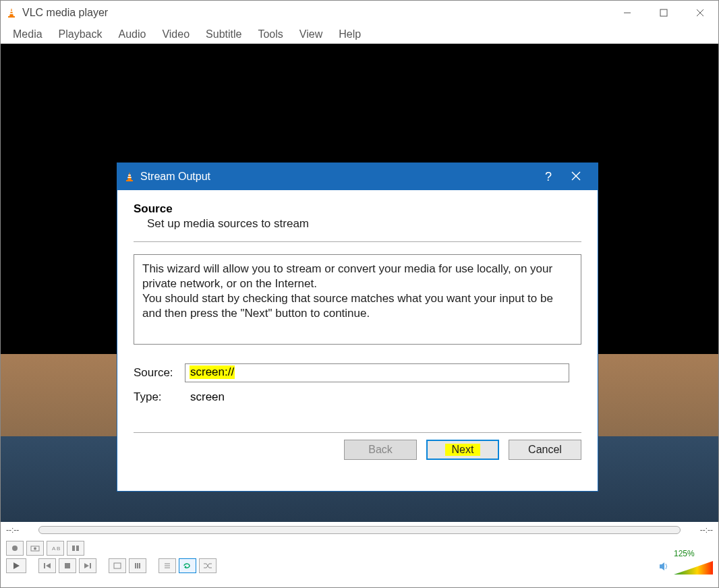  I want to click on player-controls: --:-- --:-- A B, so click(360, 550).